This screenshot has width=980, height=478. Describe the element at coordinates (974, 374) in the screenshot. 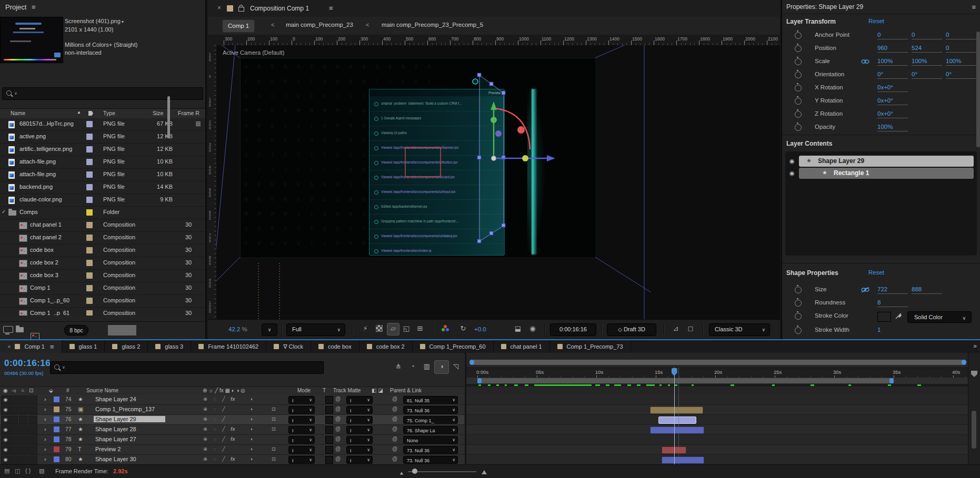

I see `comp-marker-bin-icon` at that location.